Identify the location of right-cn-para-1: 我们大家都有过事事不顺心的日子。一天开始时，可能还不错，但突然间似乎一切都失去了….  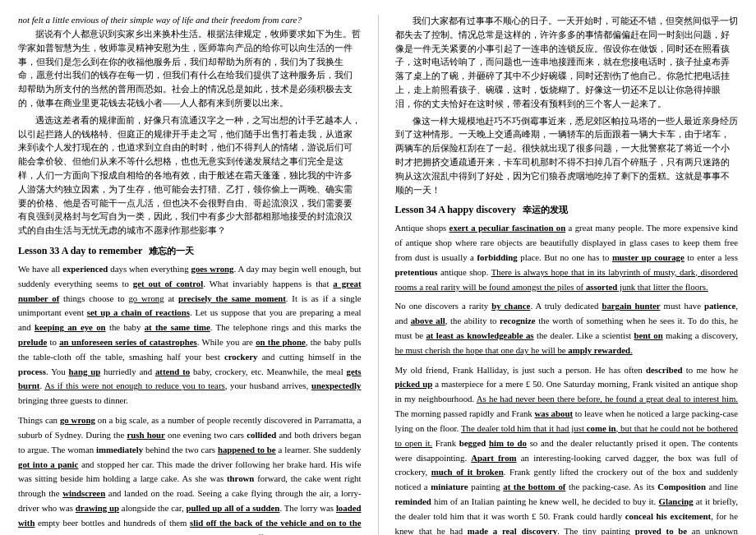
(567, 63).